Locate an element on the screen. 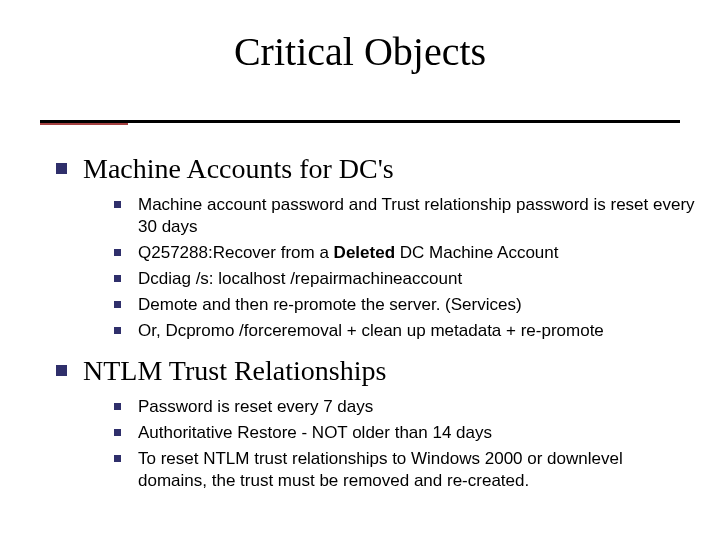 The image size is (720, 540). title-rule-accent is located at coordinates (84, 124).